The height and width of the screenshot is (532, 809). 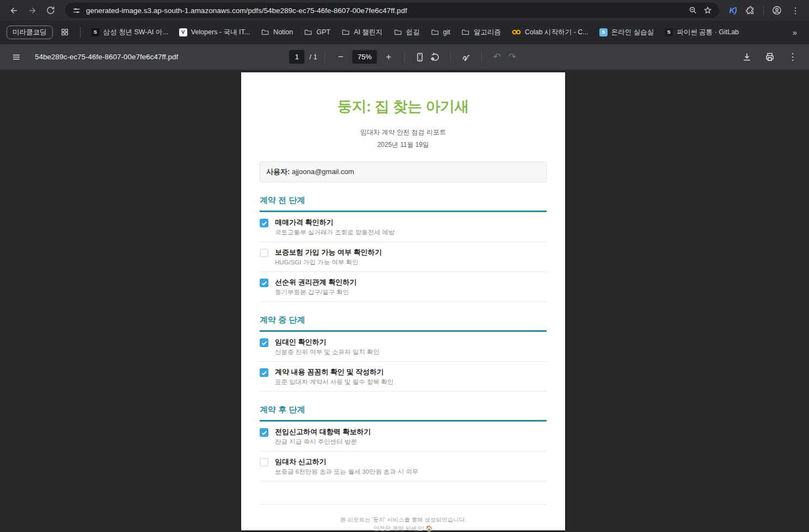 I want to click on forward-button, so click(x=32, y=10).